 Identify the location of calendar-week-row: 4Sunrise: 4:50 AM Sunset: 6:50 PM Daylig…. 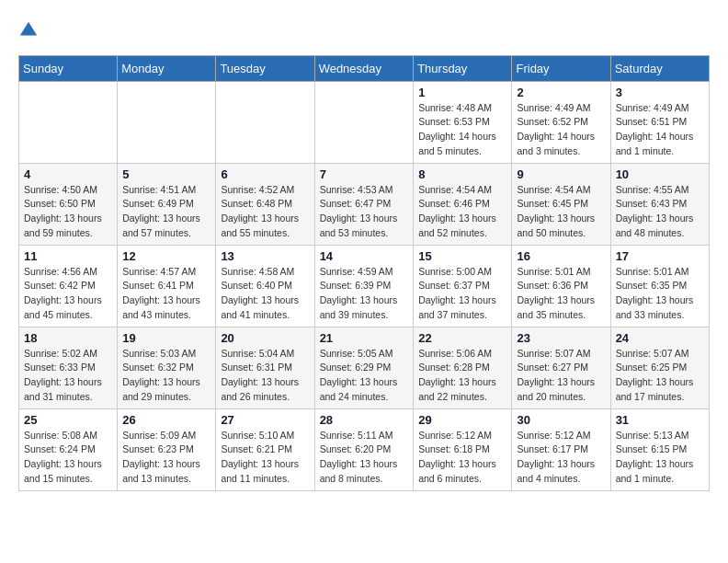
(364, 204).